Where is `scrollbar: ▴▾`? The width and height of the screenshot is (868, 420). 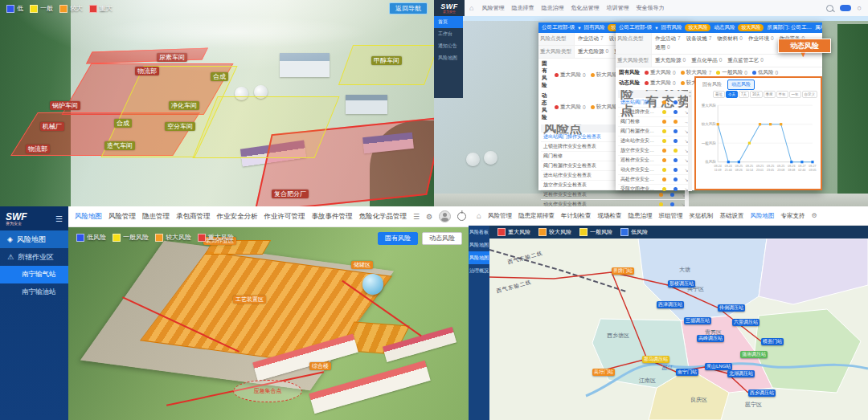
scrollbar: ▴▾ is located at coordinates (690, 141).